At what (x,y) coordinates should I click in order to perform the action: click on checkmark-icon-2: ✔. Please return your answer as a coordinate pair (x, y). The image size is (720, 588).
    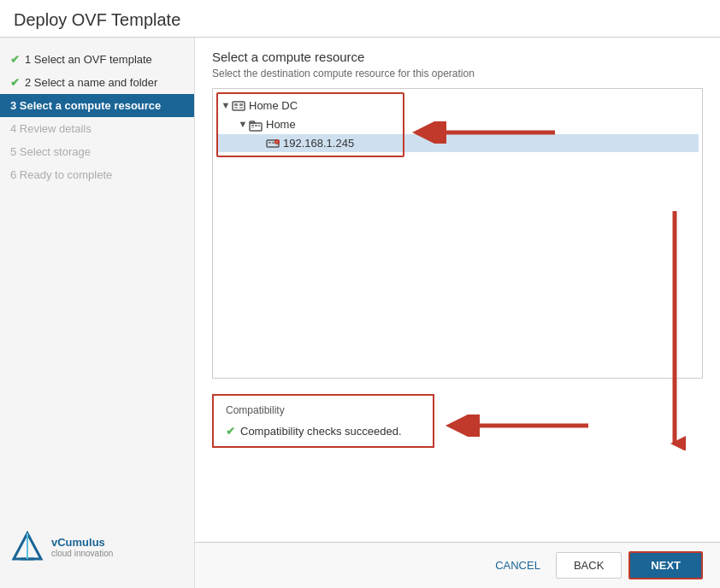
    Looking at the image, I should click on (15, 82).